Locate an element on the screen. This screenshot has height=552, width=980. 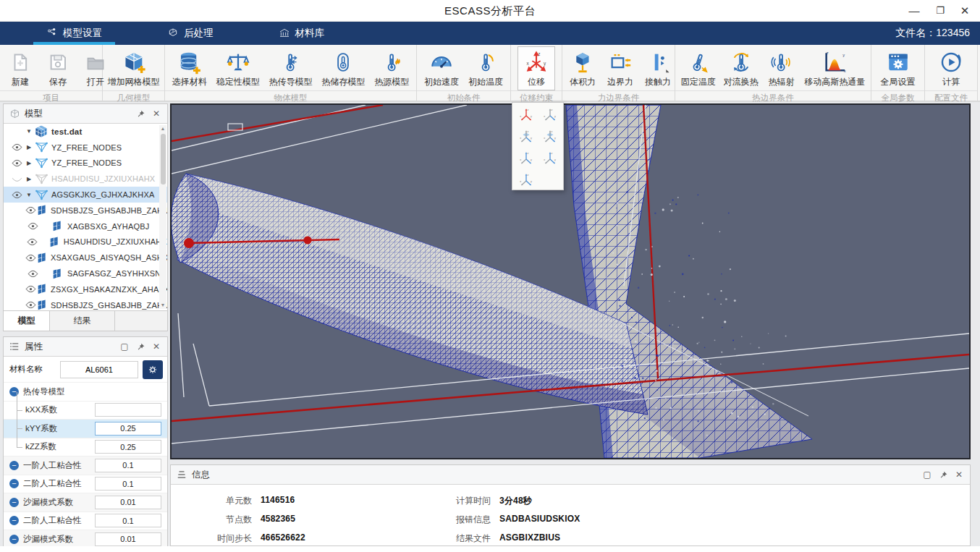
property-row: kXX系数 is located at coordinates (85, 411).